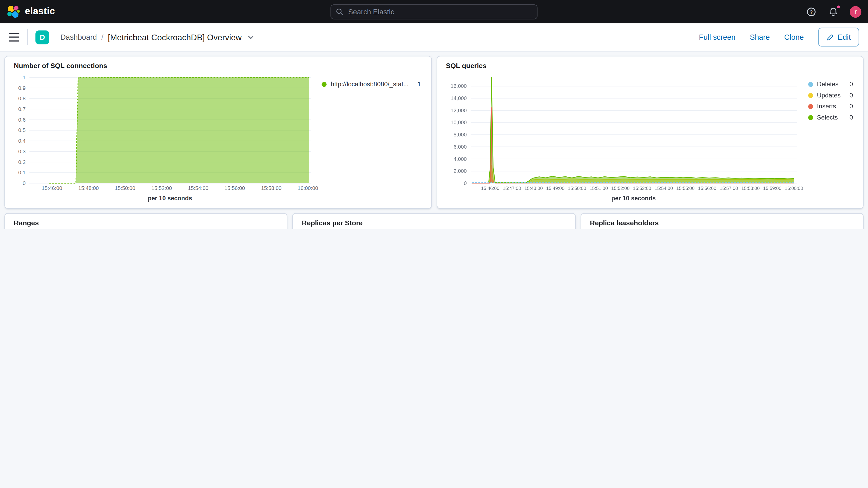 The image size is (868, 488). What do you see at coordinates (458, 86) in the screenshot?
I see `svg-text: 16,000` at bounding box center [458, 86].